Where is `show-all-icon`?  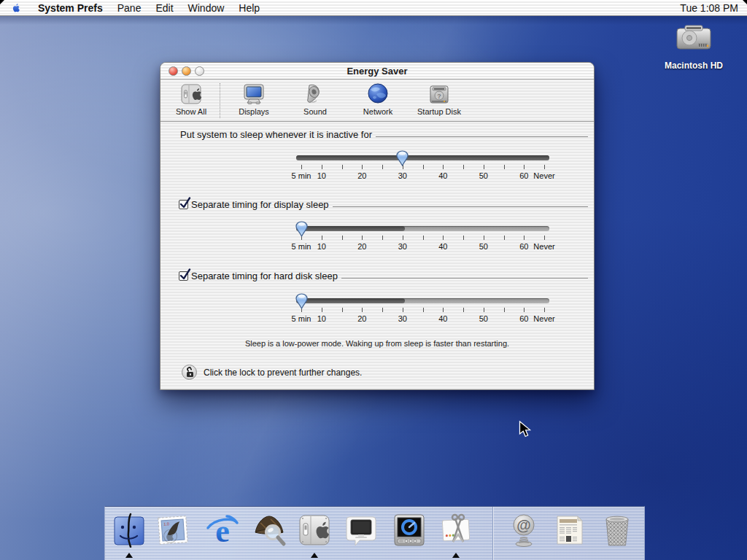 show-all-icon is located at coordinates (191, 94).